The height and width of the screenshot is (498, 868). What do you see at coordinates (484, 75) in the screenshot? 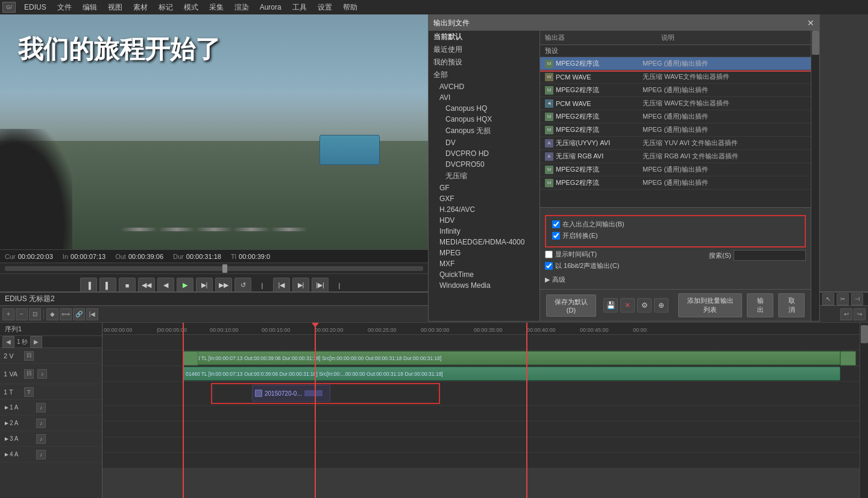
I see `tree-all: 全部` at bounding box center [484, 75].